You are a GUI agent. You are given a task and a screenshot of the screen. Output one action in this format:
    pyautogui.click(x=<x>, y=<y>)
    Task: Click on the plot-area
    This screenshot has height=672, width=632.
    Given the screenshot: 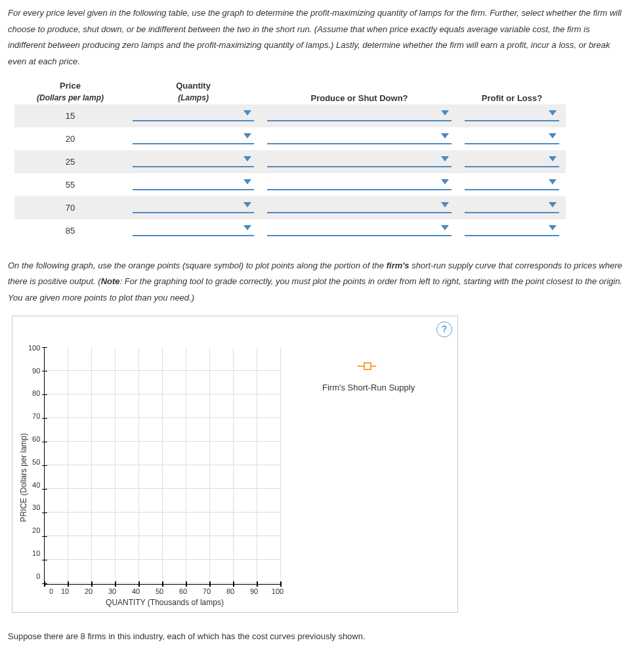 What is the action you would take?
    pyautogui.click(x=163, y=466)
    